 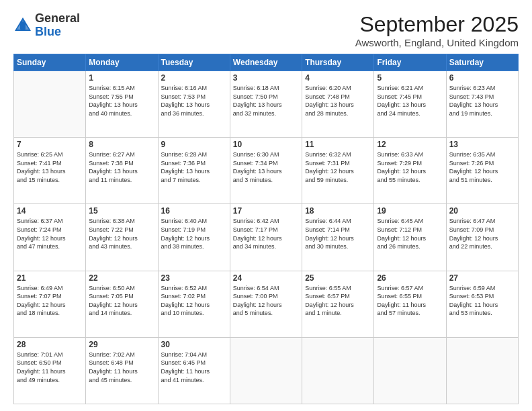 What do you see at coordinates (193, 371) in the screenshot?
I see `calendar-cell: 30Sunrise: 7:04 AM Sunset: 6:45 PM Dayli…` at bounding box center [193, 371].